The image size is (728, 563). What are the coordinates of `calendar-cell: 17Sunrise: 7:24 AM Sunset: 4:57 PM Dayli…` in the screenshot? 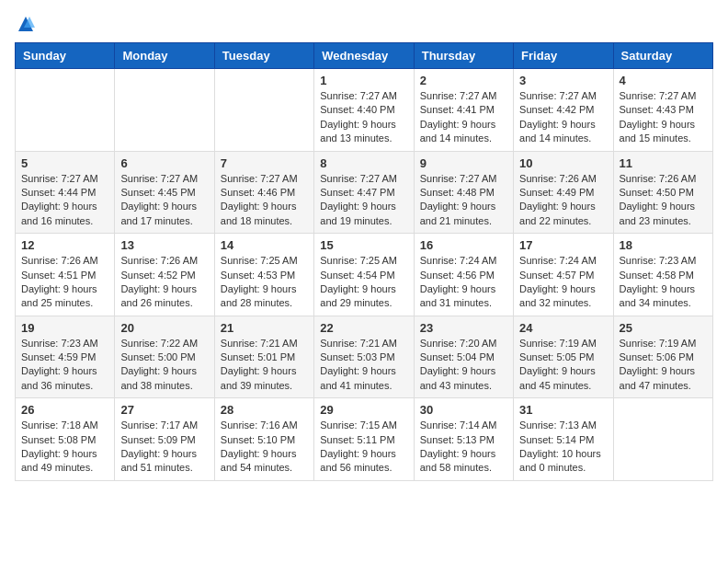 It's located at (563, 275).